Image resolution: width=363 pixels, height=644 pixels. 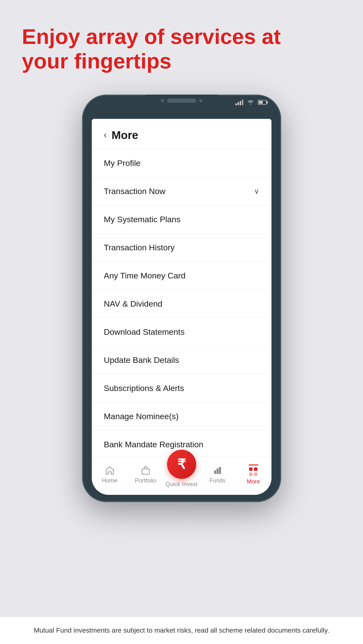 I want to click on notch, so click(x=182, y=100).